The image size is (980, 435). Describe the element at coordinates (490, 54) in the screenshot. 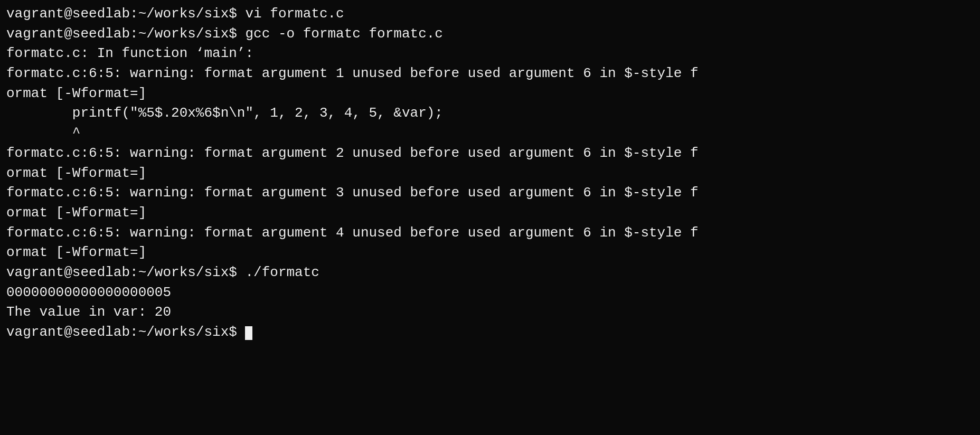

I see `terminal-line: formatc.c: In function ‘main’:` at that location.